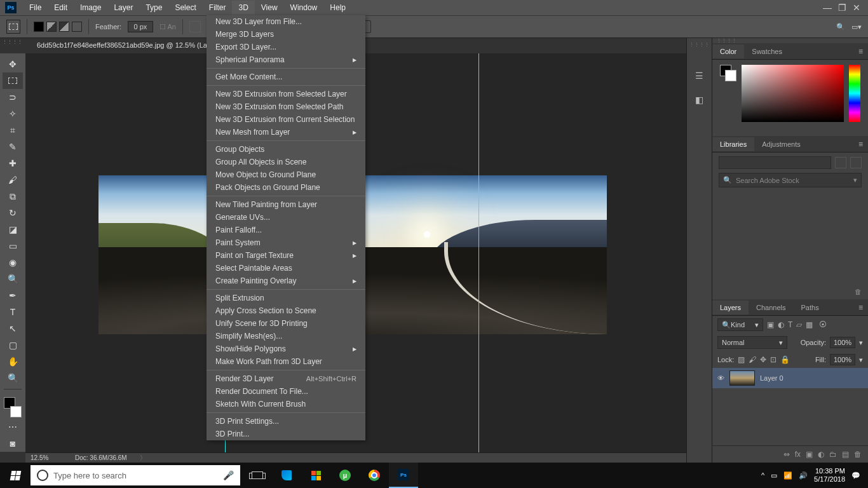 The height and width of the screenshot is (488, 868). What do you see at coordinates (403, 475) in the screenshot?
I see `photoshop-taskbar-icon: Ps` at bounding box center [403, 475].